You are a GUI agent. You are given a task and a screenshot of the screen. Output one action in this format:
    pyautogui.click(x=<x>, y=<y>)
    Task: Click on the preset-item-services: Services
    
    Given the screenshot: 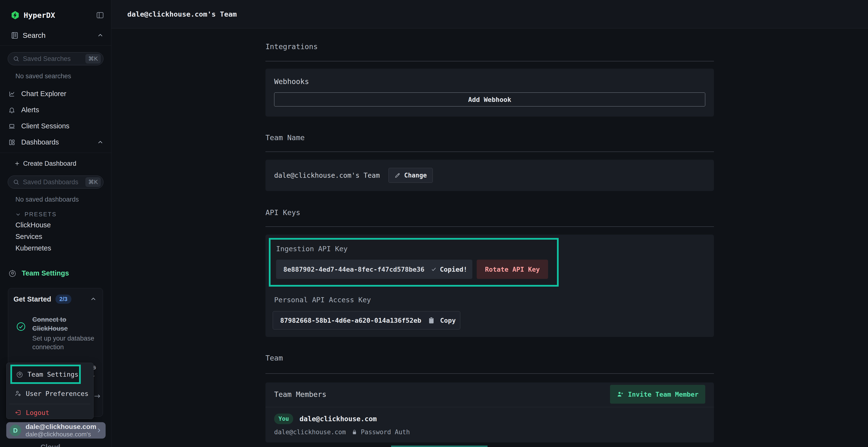 What is the action you would take?
    pyautogui.click(x=56, y=236)
    